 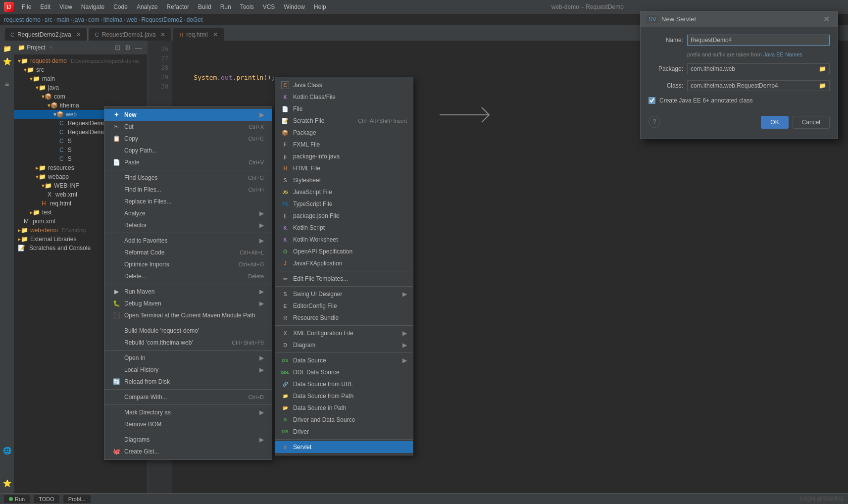 What do you see at coordinates (27, 7) in the screenshot?
I see `menu-file: File` at bounding box center [27, 7].